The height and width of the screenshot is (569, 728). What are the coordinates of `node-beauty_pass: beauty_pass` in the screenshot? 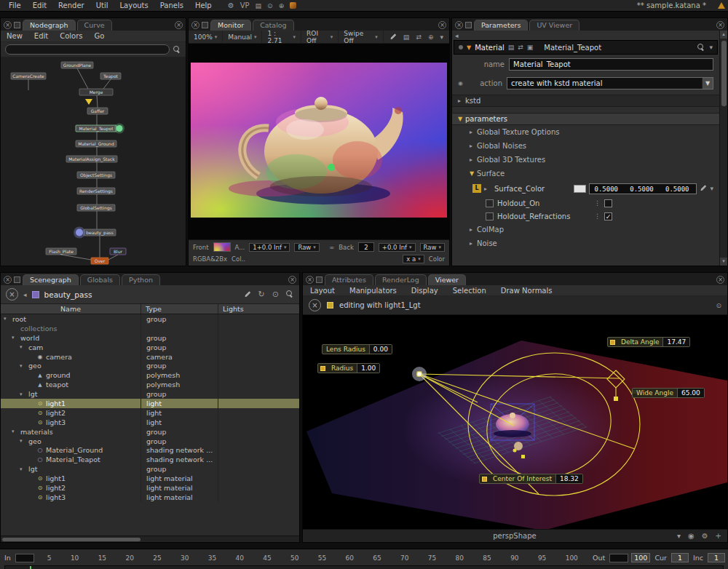 It's located at (95, 233).